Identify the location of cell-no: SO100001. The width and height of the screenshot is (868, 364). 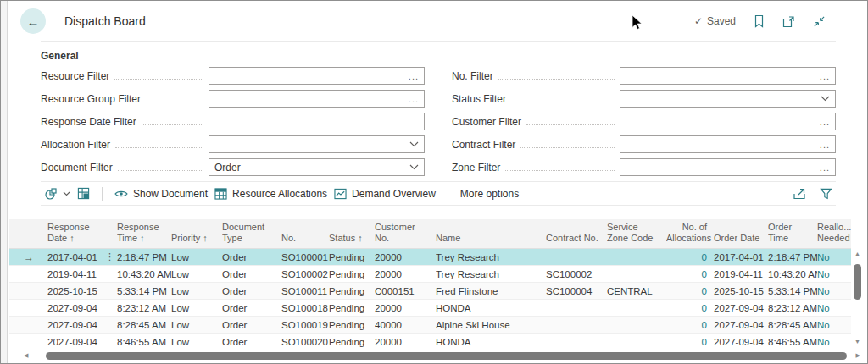
(305, 257).